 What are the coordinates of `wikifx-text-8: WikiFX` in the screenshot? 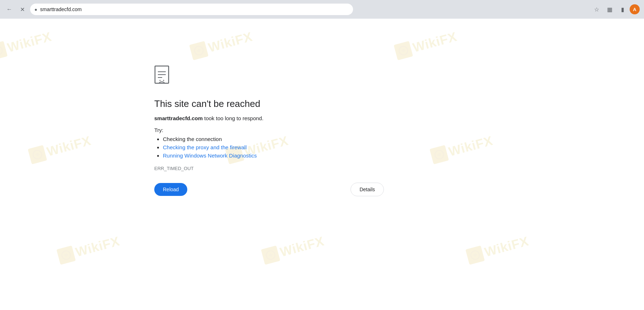 It's located at (302, 247).